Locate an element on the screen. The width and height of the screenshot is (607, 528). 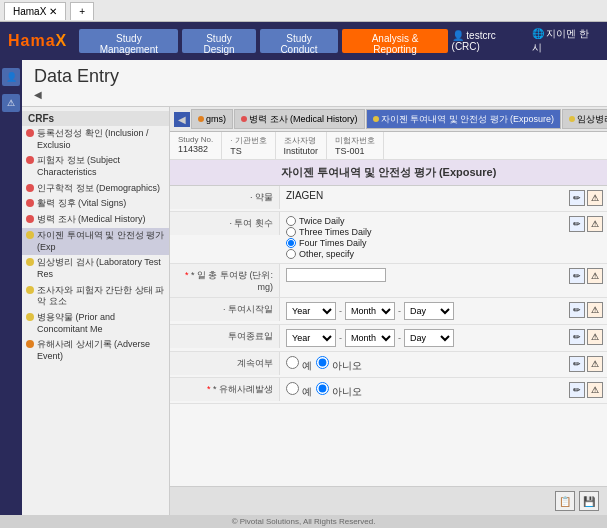
crf-item-lab-test: 임상병리 검사 (Laboratory Test Res is located at coordinates (96, 268).